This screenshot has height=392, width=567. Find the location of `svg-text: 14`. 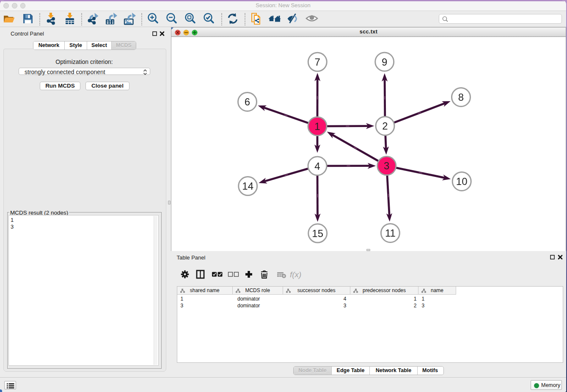

svg-text: 14 is located at coordinates (248, 186).